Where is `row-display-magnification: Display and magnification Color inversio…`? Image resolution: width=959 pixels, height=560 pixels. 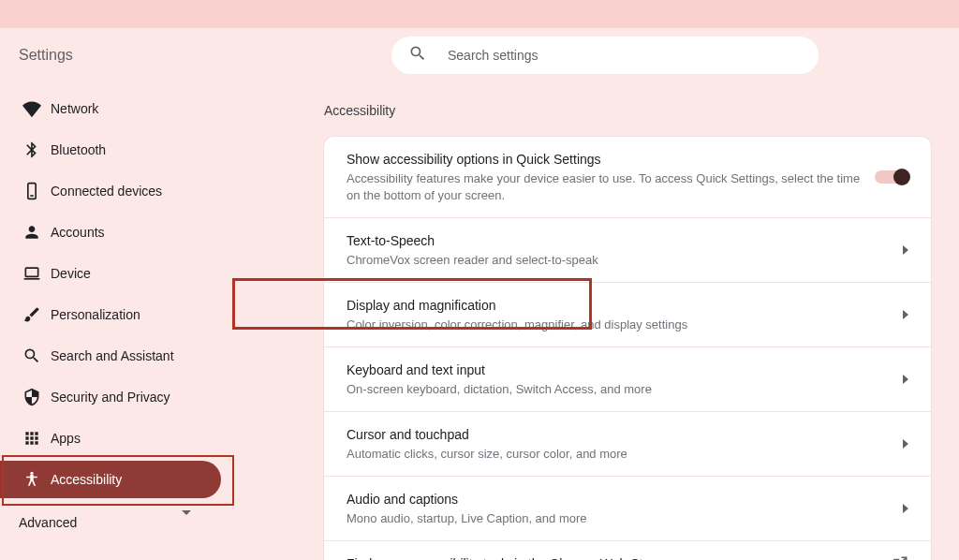 row-display-magnification: Display and magnification Color inversio… is located at coordinates (627, 315).